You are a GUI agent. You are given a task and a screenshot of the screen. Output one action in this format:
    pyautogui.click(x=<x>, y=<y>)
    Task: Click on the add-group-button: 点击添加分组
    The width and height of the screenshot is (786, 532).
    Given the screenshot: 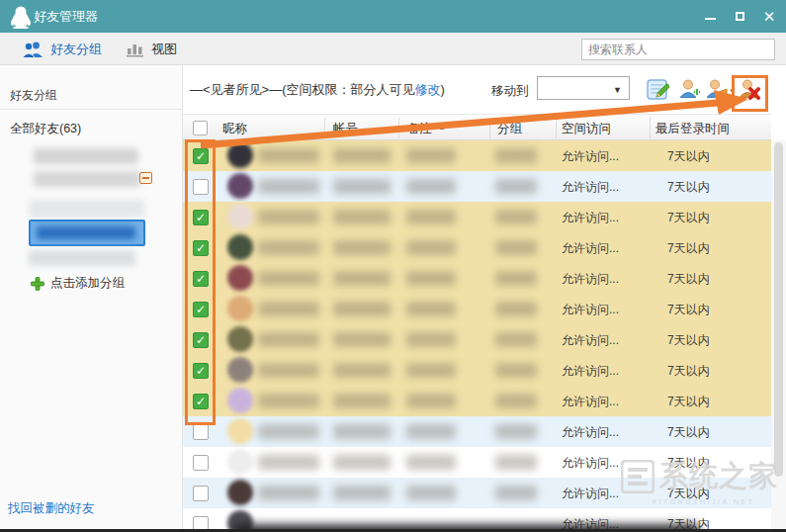 What is the action you would take?
    pyautogui.click(x=77, y=283)
    